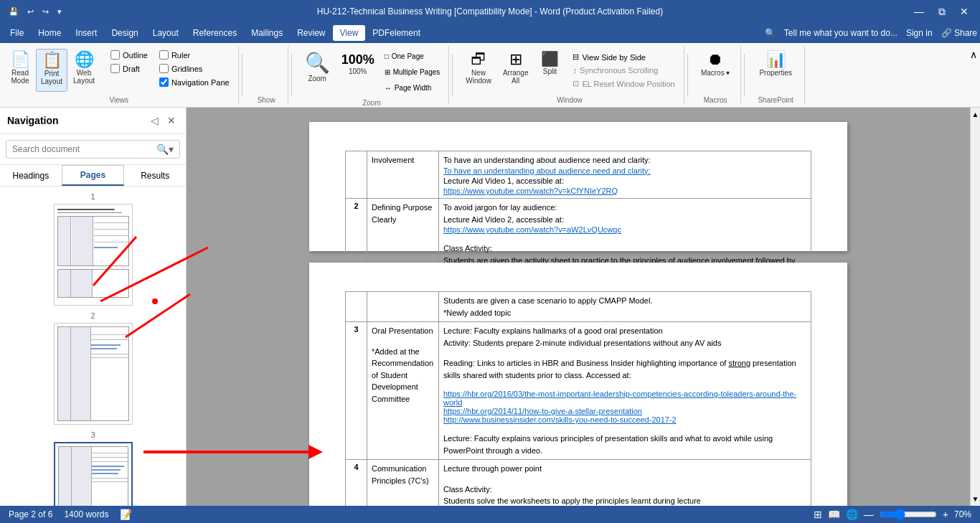 This screenshot has width=980, height=523. Describe the element at coordinates (402, 375) in the screenshot. I see `added-rec-text: *Added at the Recommendation of Student …` at that location.